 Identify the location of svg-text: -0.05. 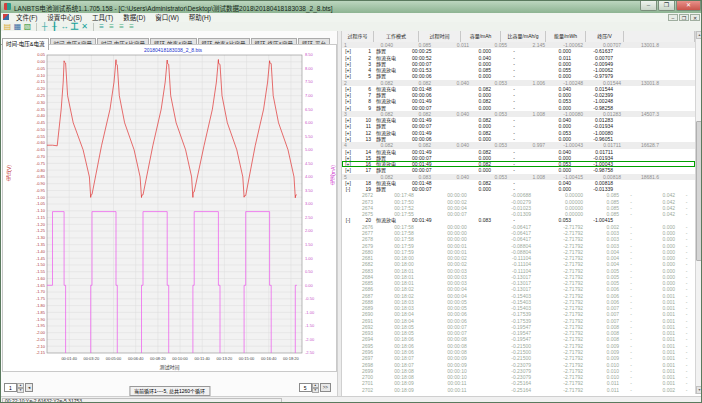
(41, 68).